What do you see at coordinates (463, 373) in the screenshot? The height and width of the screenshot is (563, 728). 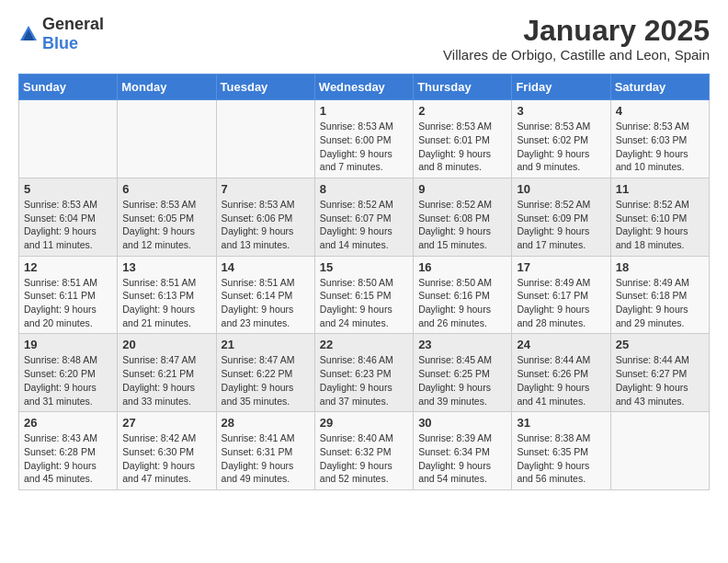 I see `calendar-cell: 23Sunrise: 8:45 AM Sunset: 6:25 PM Dayli…` at bounding box center [463, 373].